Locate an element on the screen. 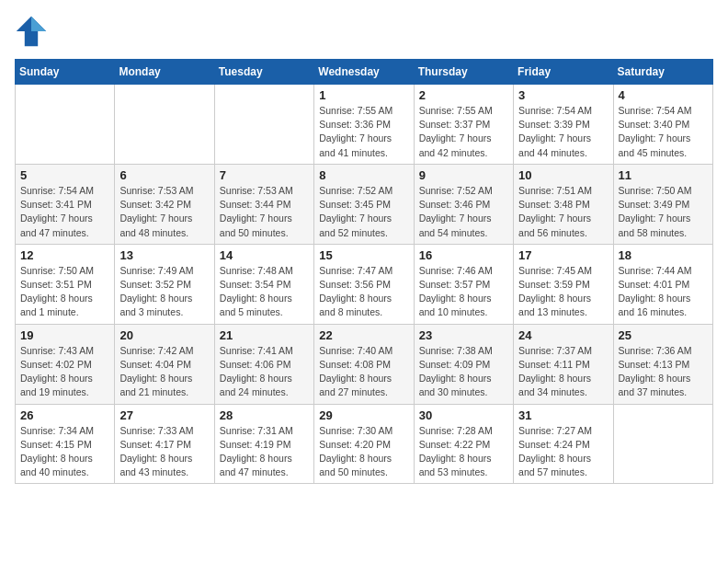  calendar-cell: 24Sunrise: 7:37 AM Sunset: 4:11 PM Dayli… is located at coordinates (563, 364).